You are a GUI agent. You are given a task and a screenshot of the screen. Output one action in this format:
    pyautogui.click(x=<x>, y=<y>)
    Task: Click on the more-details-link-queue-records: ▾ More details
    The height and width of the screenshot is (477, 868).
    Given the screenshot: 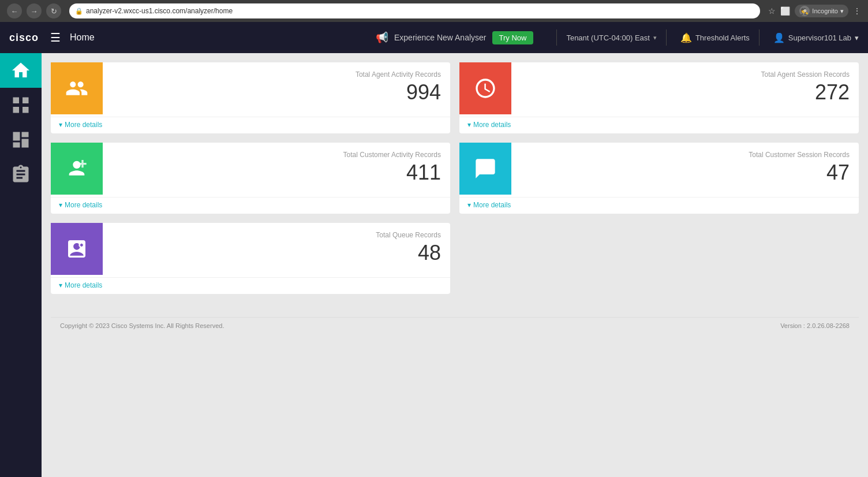 What is the action you would take?
    pyautogui.click(x=250, y=285)
    